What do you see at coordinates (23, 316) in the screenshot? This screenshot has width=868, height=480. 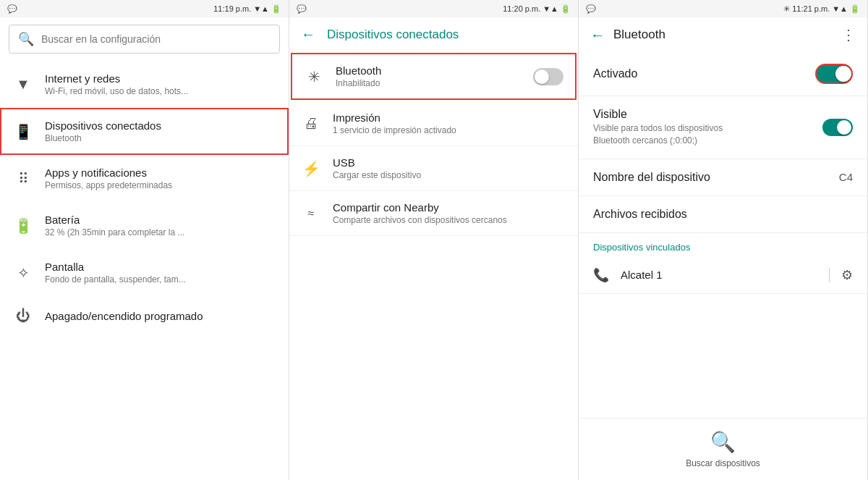 I see `power-icon: ⏻` at bounding box center [23, 316].